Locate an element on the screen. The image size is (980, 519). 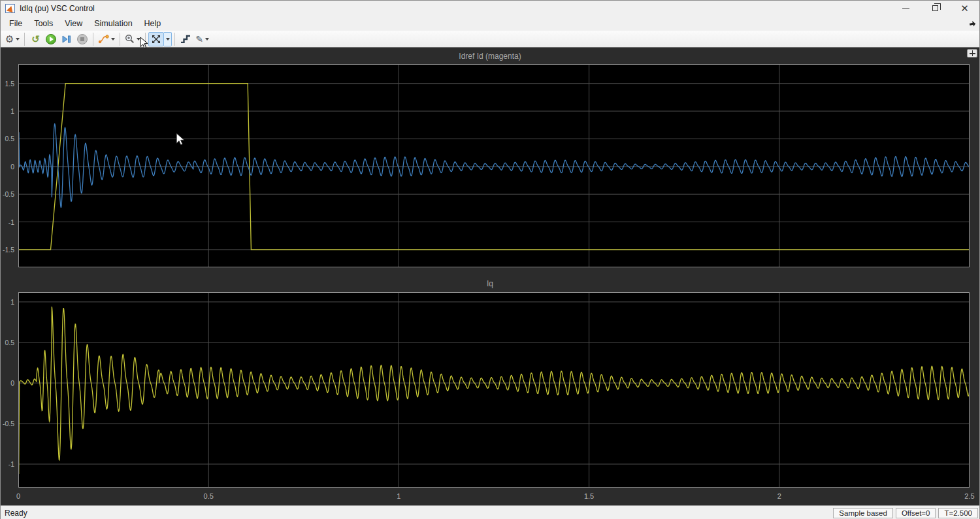
x-tick-label: 0 is located at coordinates (18, 496).